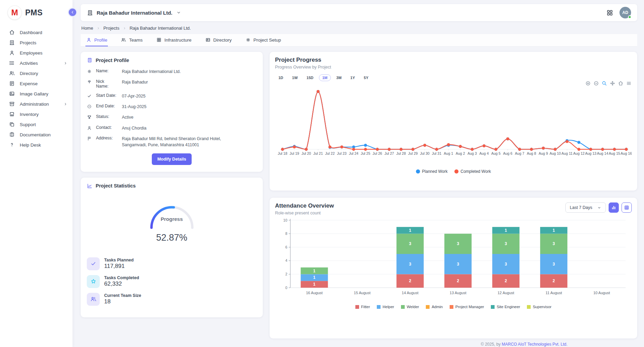 The height and width of the screenshot is (347, 644). Describe the element at coordinates (410, 264) in the screenshot. I see `svg-text: 3` at that location.